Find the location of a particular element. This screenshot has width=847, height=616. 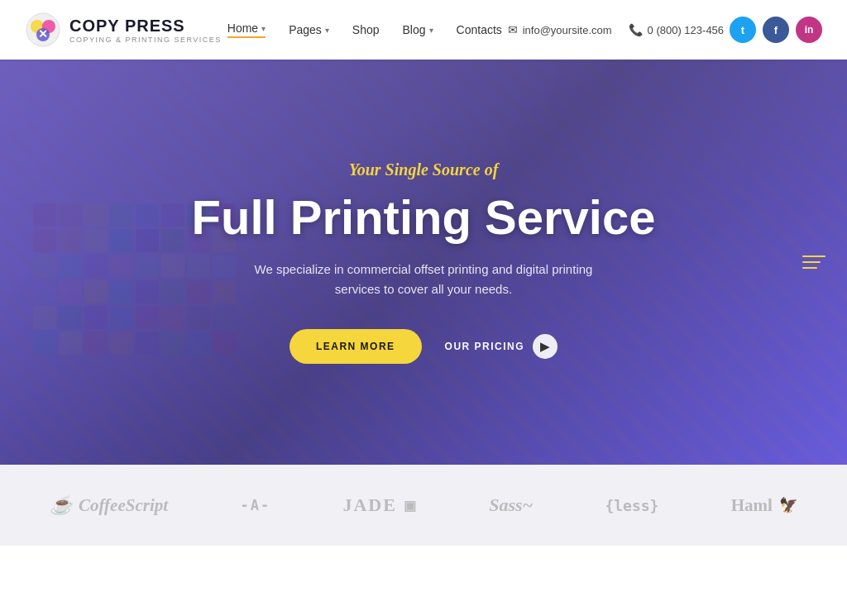

social-icons: t f in is located at coordinates (776, 30).